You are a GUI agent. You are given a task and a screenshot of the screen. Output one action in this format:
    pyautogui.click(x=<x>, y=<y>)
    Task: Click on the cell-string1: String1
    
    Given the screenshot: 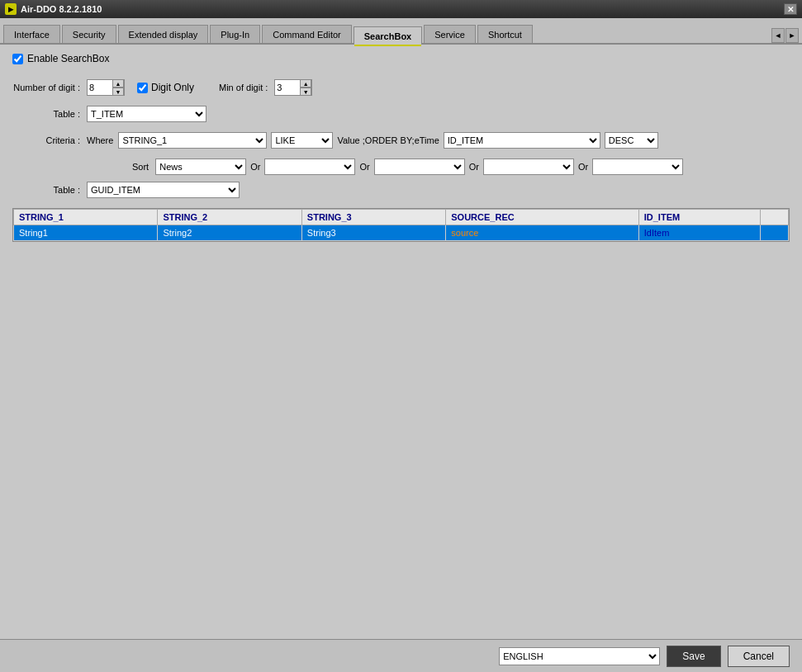 What is the action you would take?
    pyautogui.click(x=86, y=233)
    